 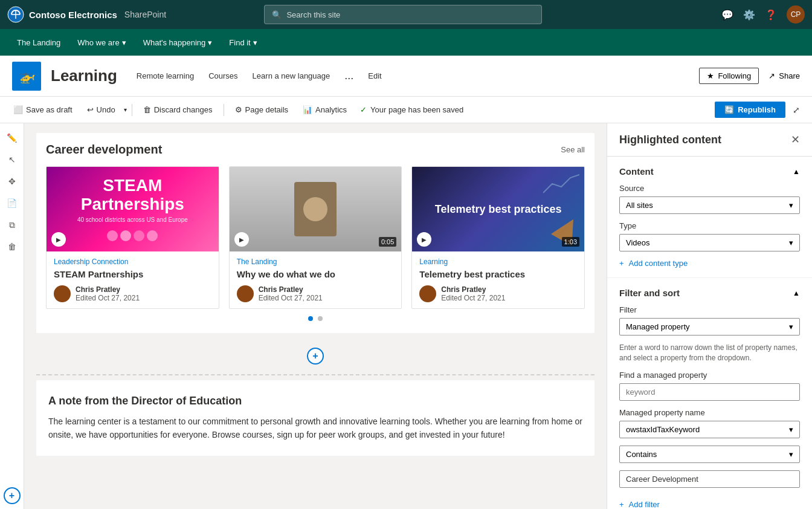 What do you see at coordinates (315, 356) in the screenshot?
I see `add-section-button: +` at bounding box center [315, 356].